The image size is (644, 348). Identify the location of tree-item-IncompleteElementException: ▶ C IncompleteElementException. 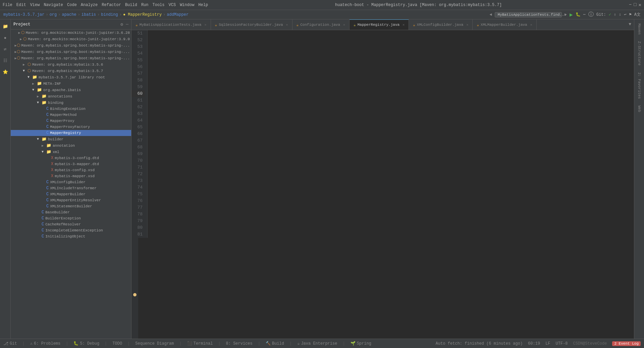
(71, 230).